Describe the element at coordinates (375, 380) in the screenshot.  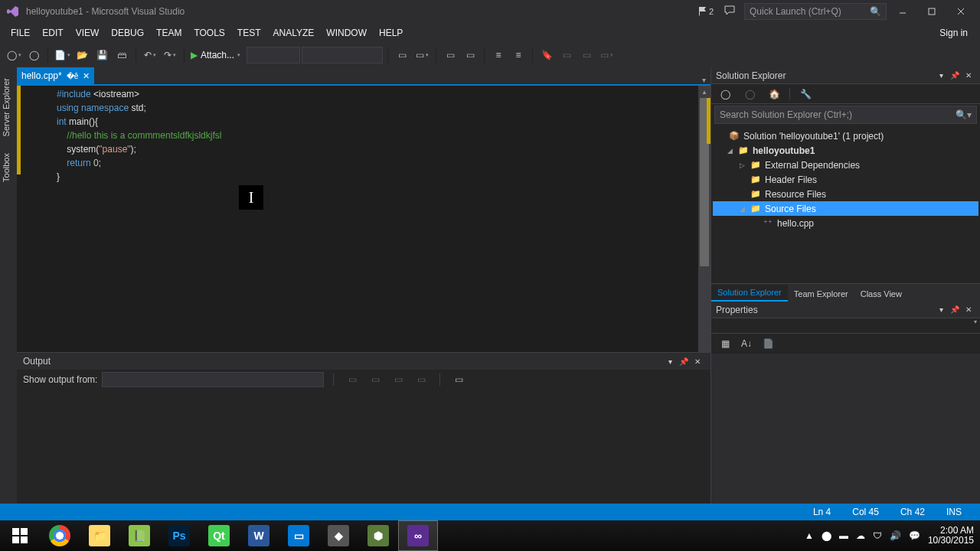
I see `output-btn-2: ▭` at that location.